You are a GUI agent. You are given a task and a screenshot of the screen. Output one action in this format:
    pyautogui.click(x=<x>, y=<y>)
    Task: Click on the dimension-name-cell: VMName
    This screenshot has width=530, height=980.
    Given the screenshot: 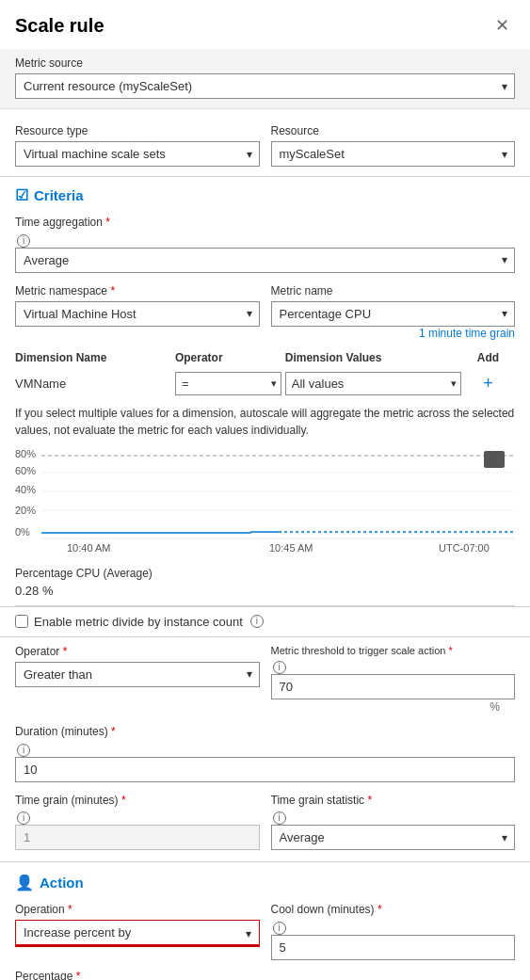 What is the action you would take?
    pyautogui.click(x=95, y=384)
    